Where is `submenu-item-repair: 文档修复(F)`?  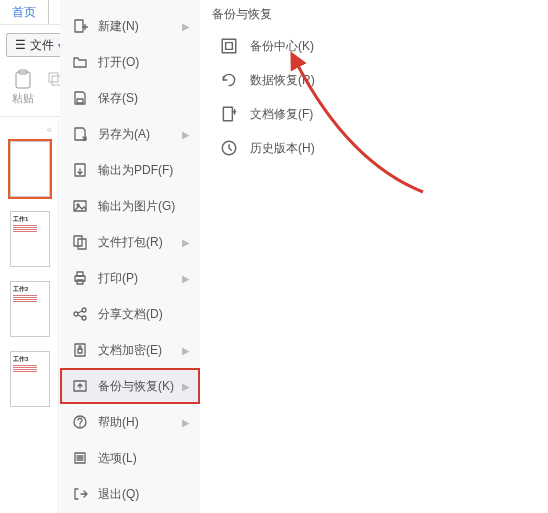
submenu-item-repair: 文档修复(F) is located at coordinates (374, 114).